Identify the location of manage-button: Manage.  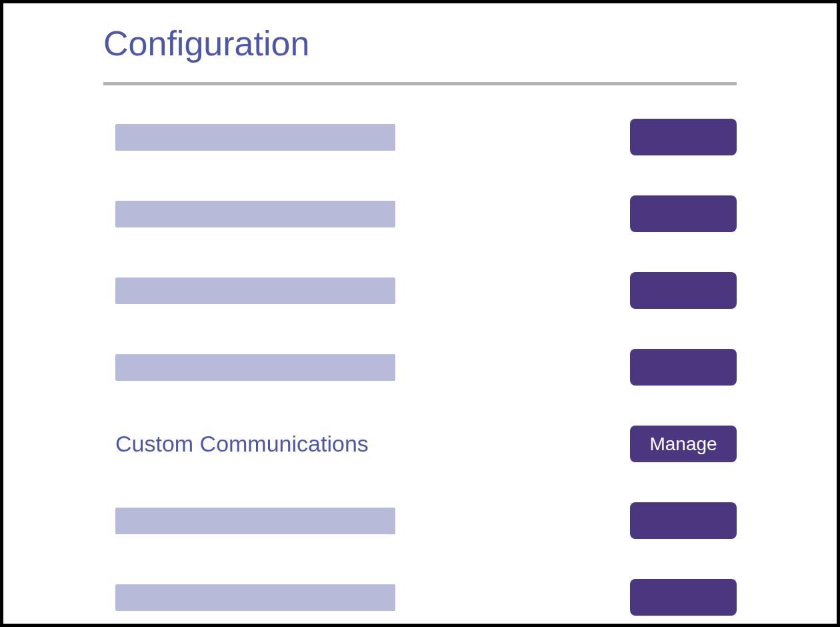
(683, 444).